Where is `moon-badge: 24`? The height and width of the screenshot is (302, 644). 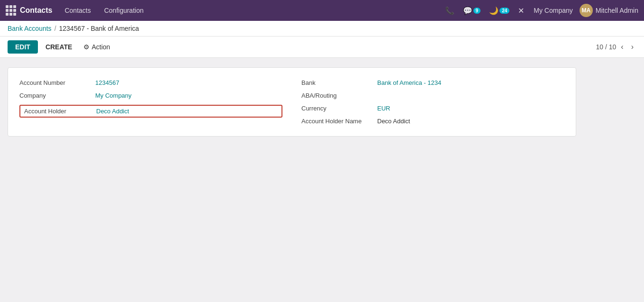
moon-badge: 24 is located at coordinates (504, 10).